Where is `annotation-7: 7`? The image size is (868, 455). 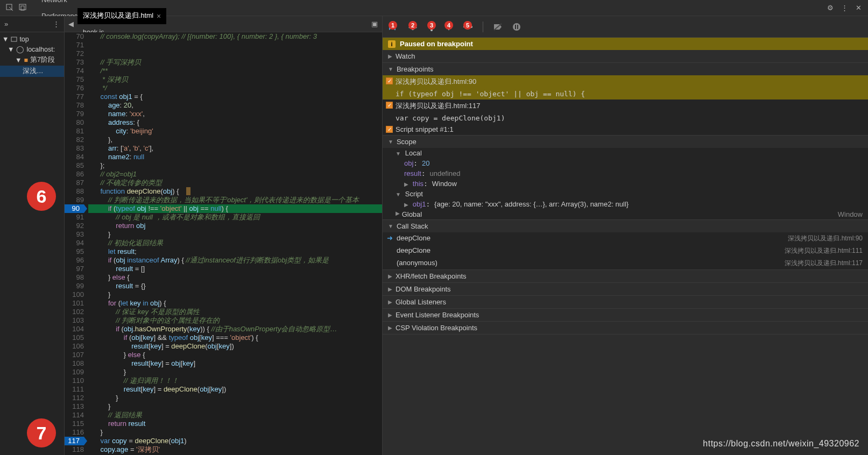 annotation-7: 7 is located at coordinates (41, 433).